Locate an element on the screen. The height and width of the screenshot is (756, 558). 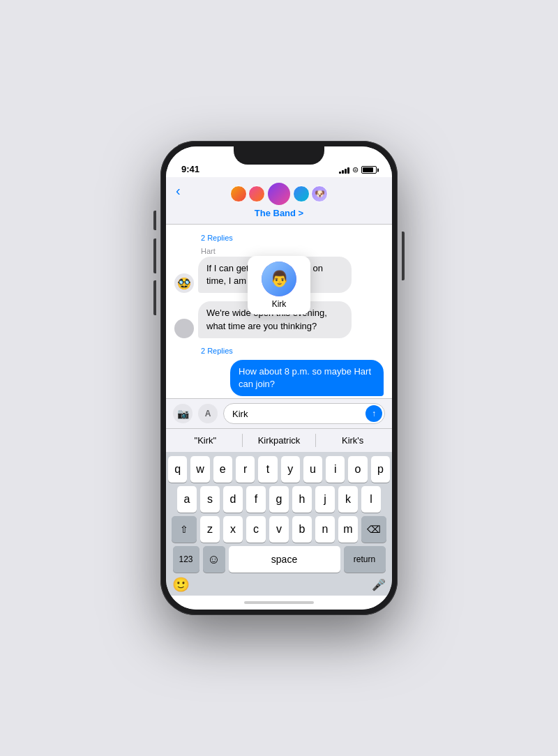
key-o: o is located at coordinates (357, 469).